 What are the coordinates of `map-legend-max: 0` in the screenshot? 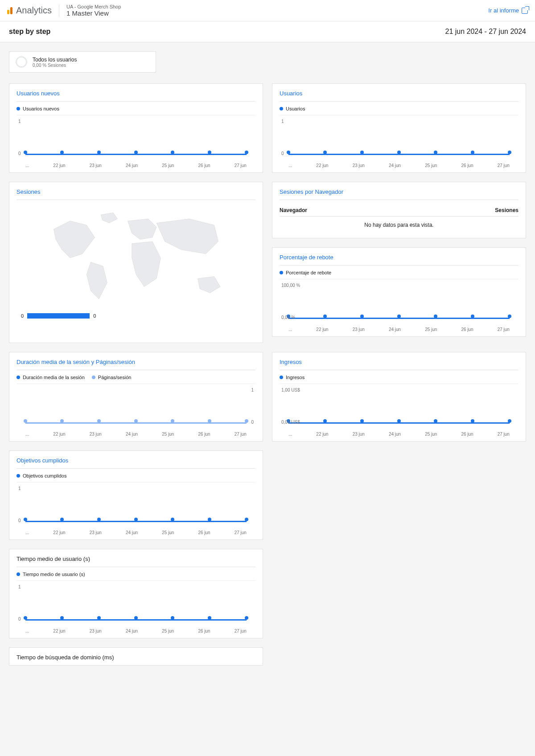 It's located at (95, 316).